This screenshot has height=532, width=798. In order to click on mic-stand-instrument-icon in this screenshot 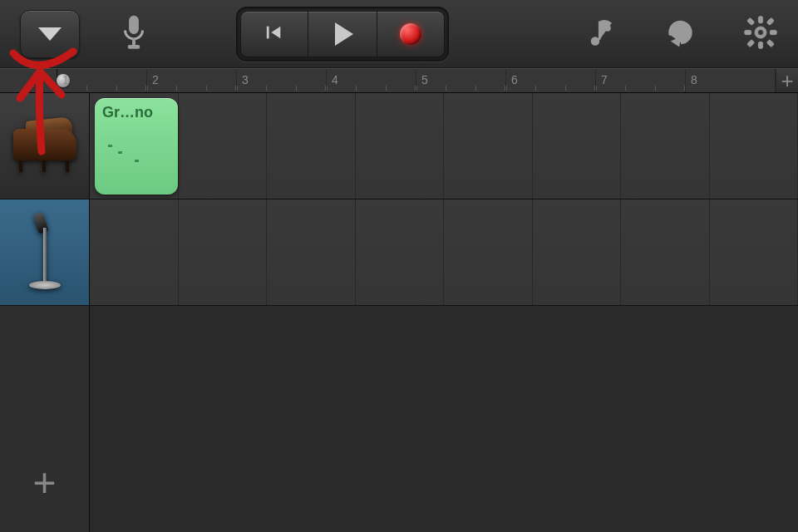, I will do `click(45, 253)`.